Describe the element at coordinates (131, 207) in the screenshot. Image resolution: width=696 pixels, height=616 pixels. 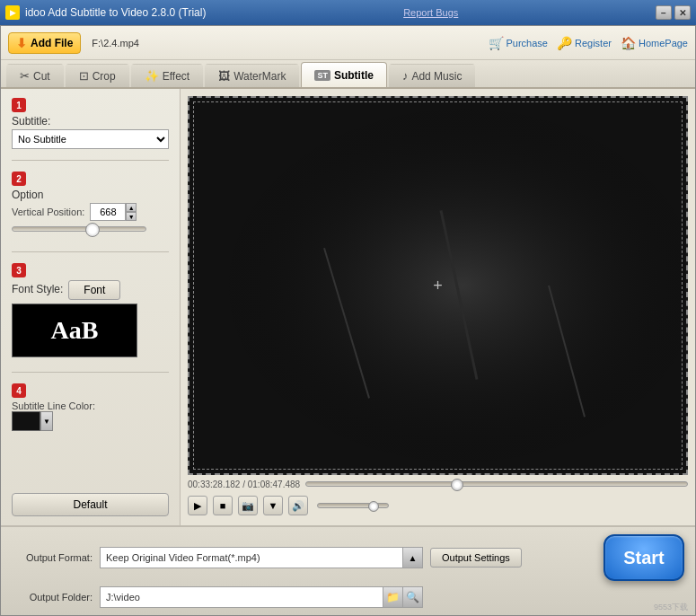
I see `spin-up-button: ▲` at that location.